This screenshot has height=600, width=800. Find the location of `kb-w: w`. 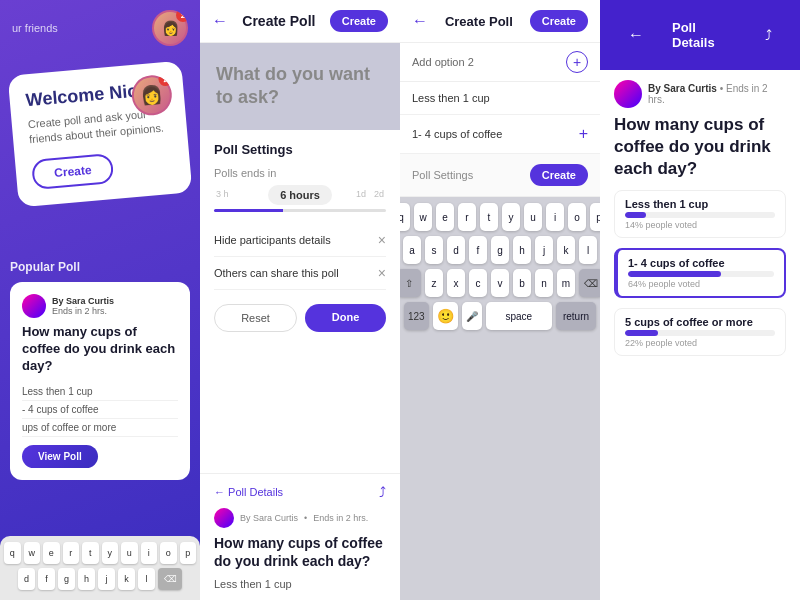

kb-w: w is located at coordinates (423, 217).